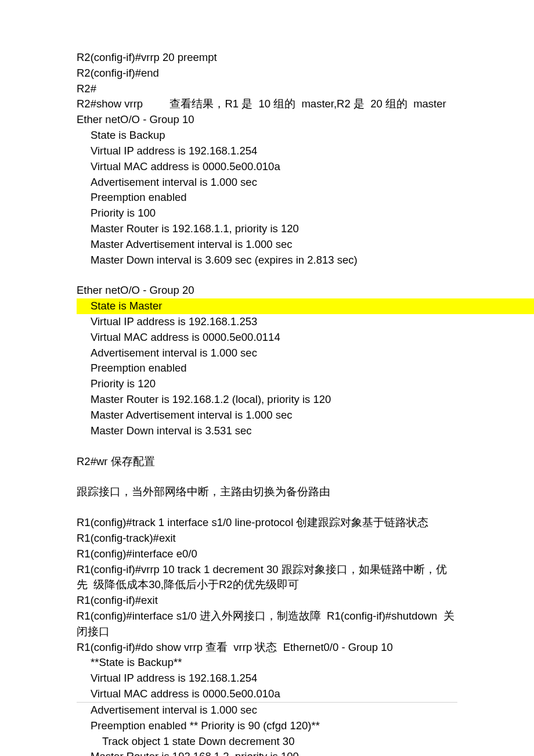  Describe the element at coordinates (267, 73) in the screenshot. I see `text-line: R2(config-if)#end` at that location.